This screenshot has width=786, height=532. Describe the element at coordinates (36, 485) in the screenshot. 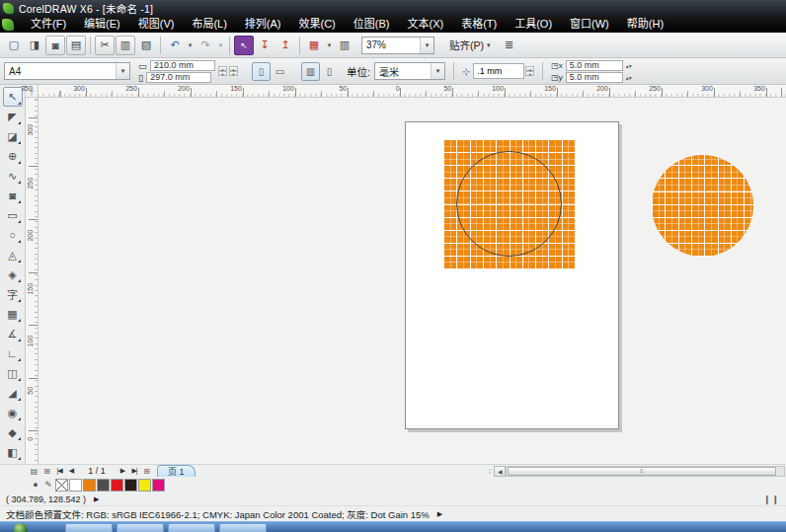

I see `fill-reference-icon: ●` at that location.